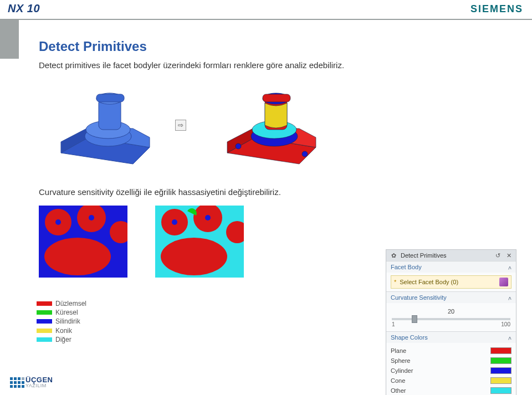  I want to click on model-before, so click(105, 128).